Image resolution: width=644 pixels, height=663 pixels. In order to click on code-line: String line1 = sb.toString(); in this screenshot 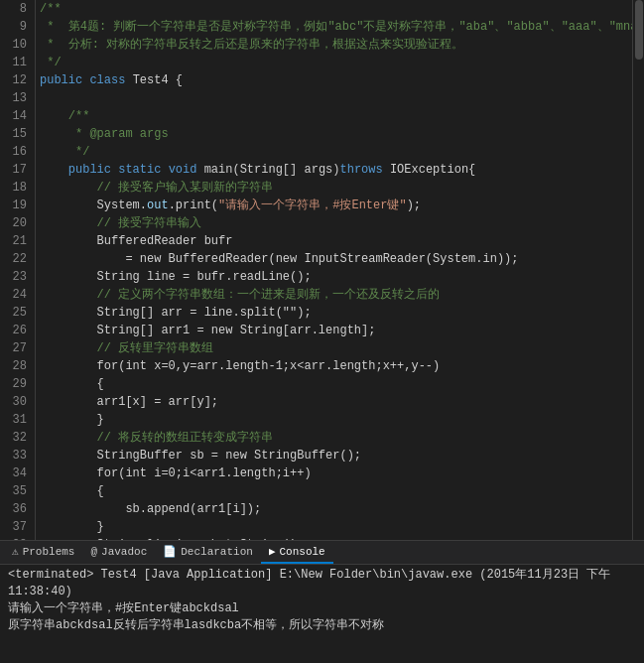, I will do `click(333, 538)`.